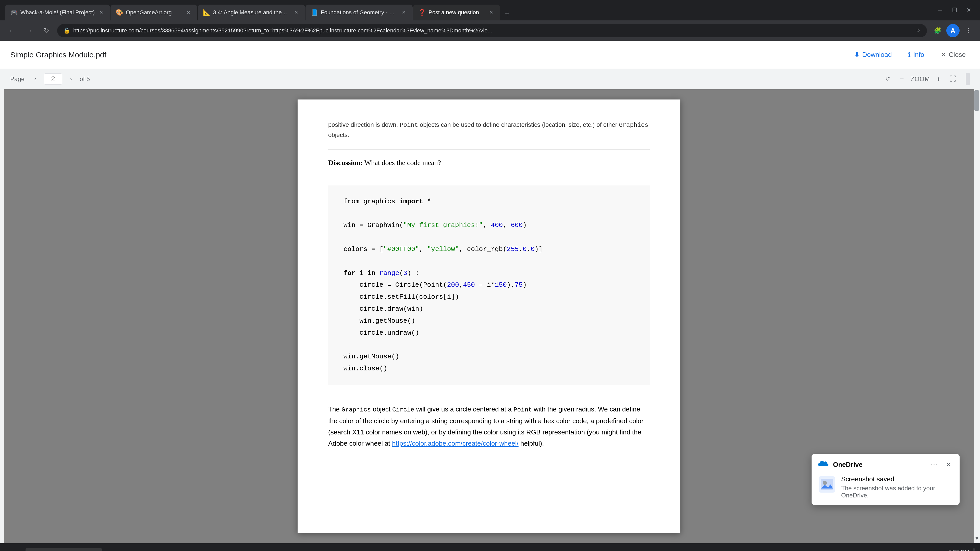  I want to click on page-navigation: ‹ 2 › of 5, so click(60, 79).